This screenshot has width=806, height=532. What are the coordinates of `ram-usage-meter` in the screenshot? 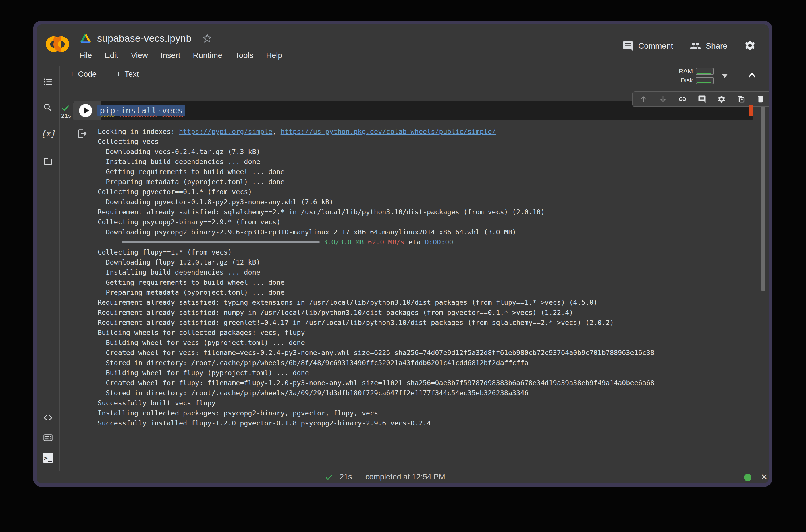 It's located at (705, 71).